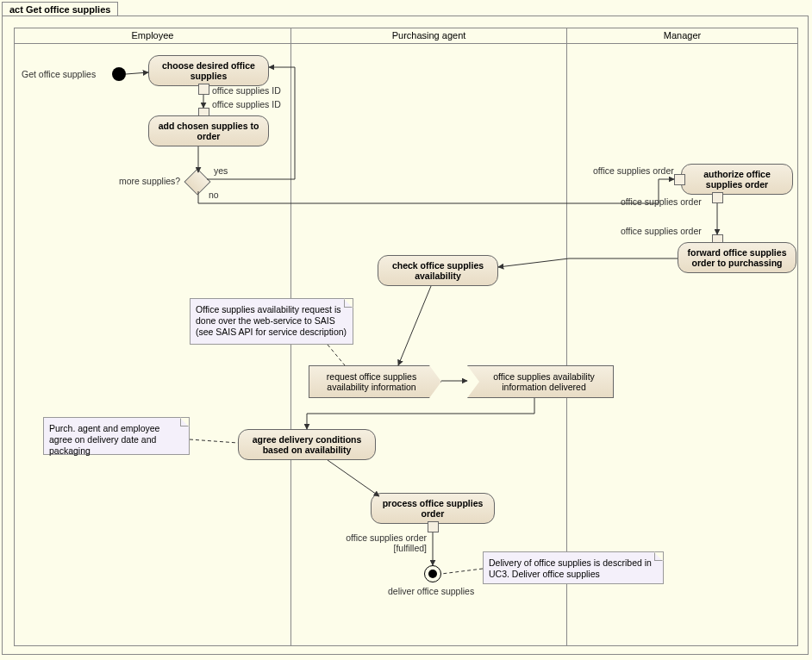 This screenshot has height=660, width=812. What do you see at coordinates (717, 198) in the screenshot?
I see `pin-a3-out` at bounding box center [717, 198].